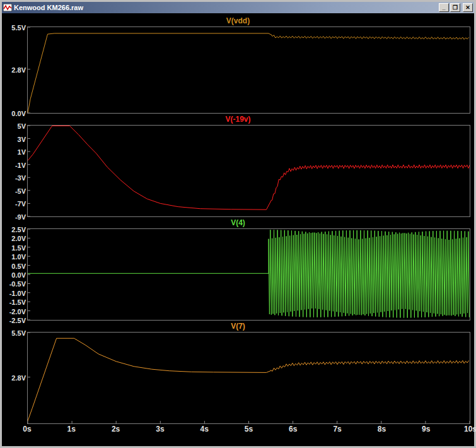 The image size is (476, 448). I want to click on y-tick-label: 3V, so click(21, 139).